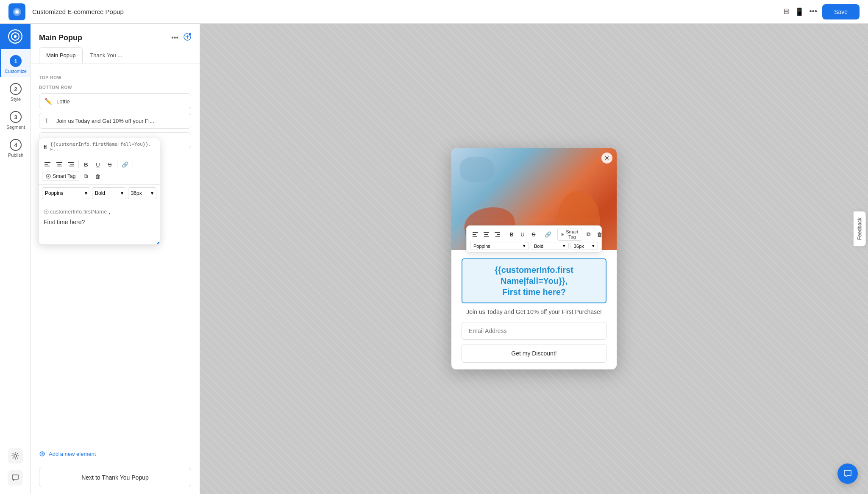  I want to click on weight-chevron: ▾, so click(122, 193).